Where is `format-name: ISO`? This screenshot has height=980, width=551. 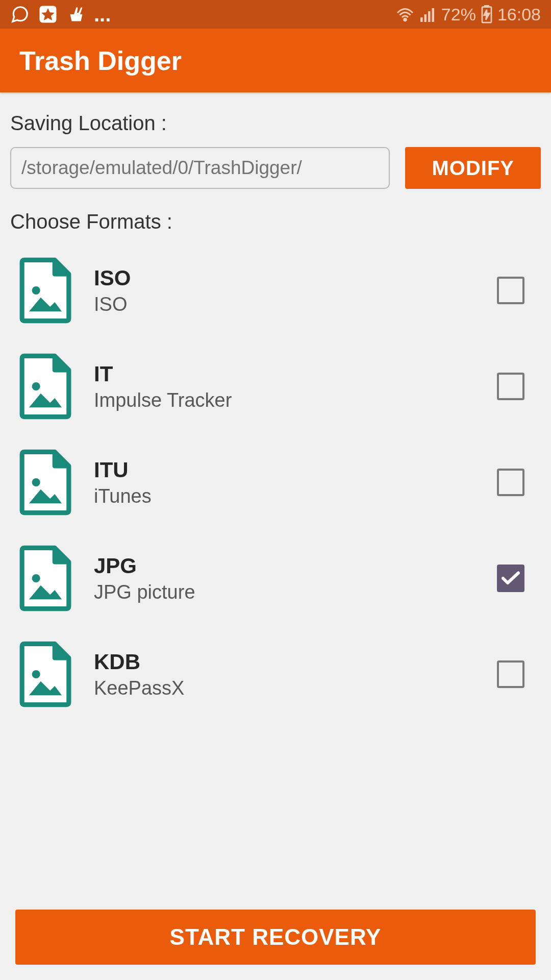
format-name: ISO is located at coordinates (285, 278).